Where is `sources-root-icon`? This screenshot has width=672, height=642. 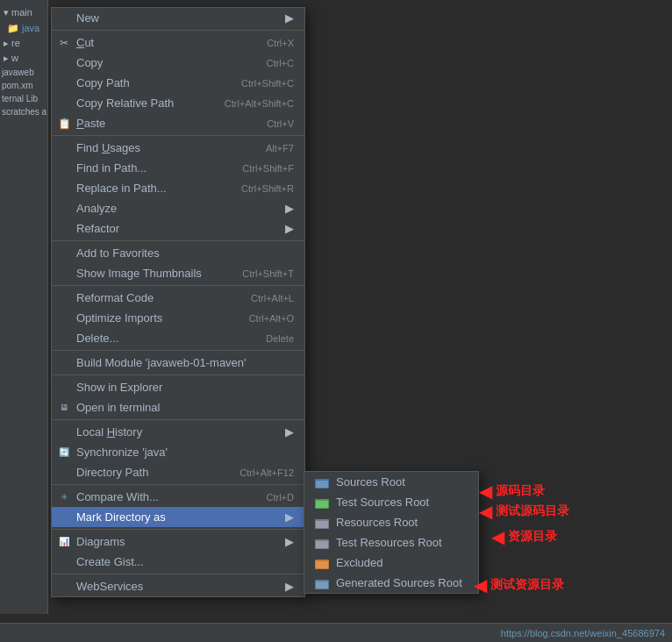 sources-root-icon is located at coordinates (323, 482).